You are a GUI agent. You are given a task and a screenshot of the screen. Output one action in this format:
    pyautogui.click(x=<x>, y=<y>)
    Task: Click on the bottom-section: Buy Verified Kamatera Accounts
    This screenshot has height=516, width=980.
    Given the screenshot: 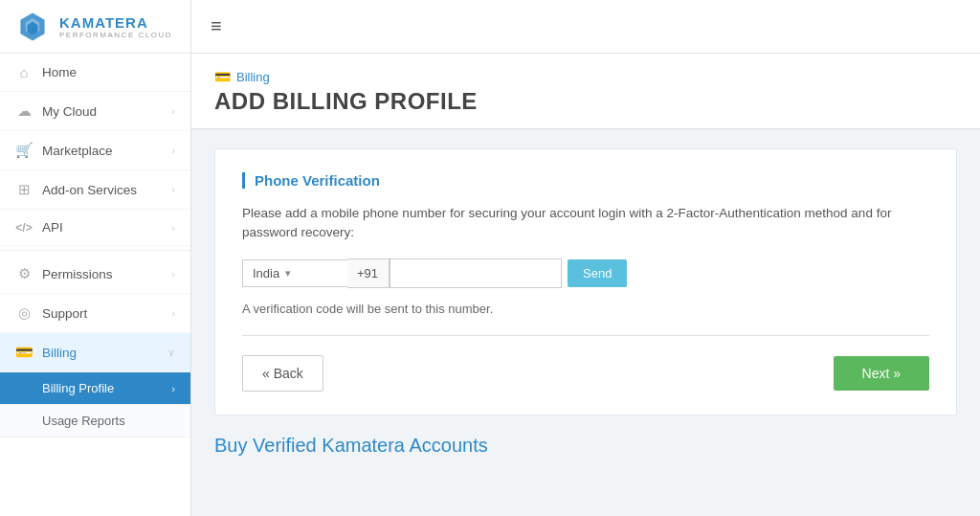 What is the action you would take?
    pyautogui.click(x=586, y=456)
    